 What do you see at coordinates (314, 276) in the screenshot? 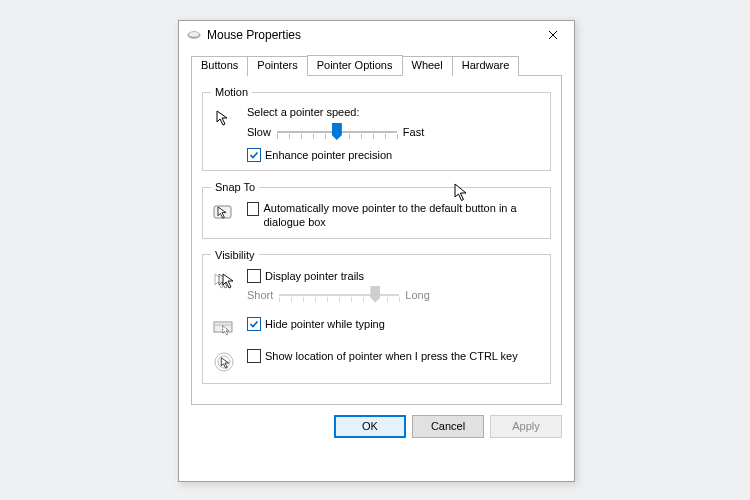
I see `trails-label: Display pointer trails` at bounding box center [314, 276].